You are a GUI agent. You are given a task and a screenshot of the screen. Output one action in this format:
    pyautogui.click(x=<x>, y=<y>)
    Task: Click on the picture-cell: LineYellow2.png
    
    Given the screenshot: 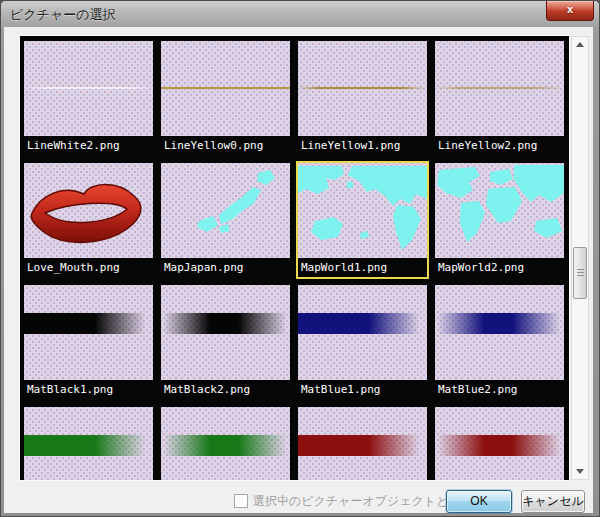 What is the action you would take?
    pyautogui.click(x=500, y=98)
    